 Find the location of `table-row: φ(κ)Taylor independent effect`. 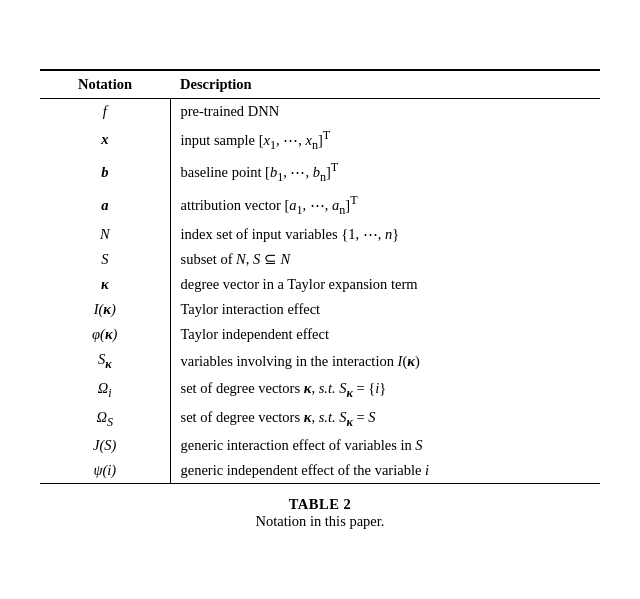

table-row: φ(κ)Taylor independent effect is located at coordinates (320, 334).